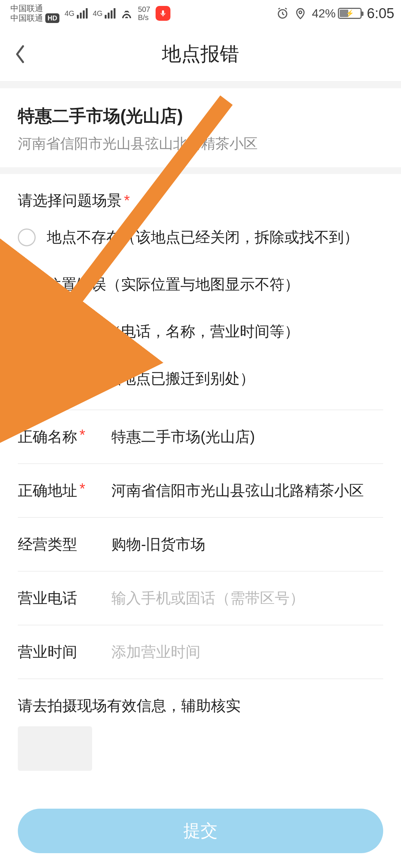 The height and width of the screenshot is (868, 401). I want to click on place-address: 河南省信阳市光山县弦山北路精茶小区, so click(200, 144).